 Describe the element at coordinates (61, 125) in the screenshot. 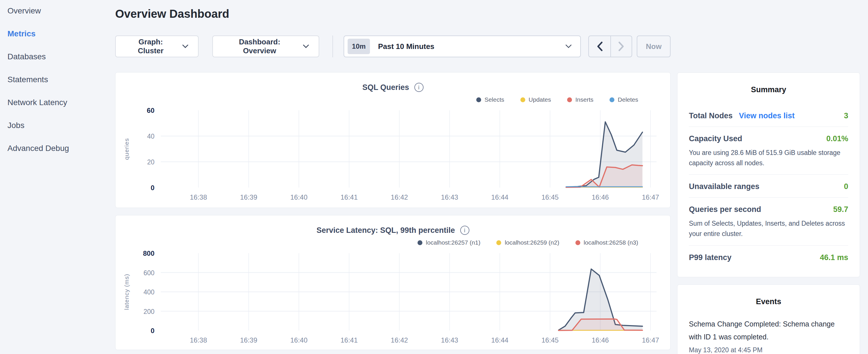

I see `sidebar-item-jobs: Jobs` at that location.